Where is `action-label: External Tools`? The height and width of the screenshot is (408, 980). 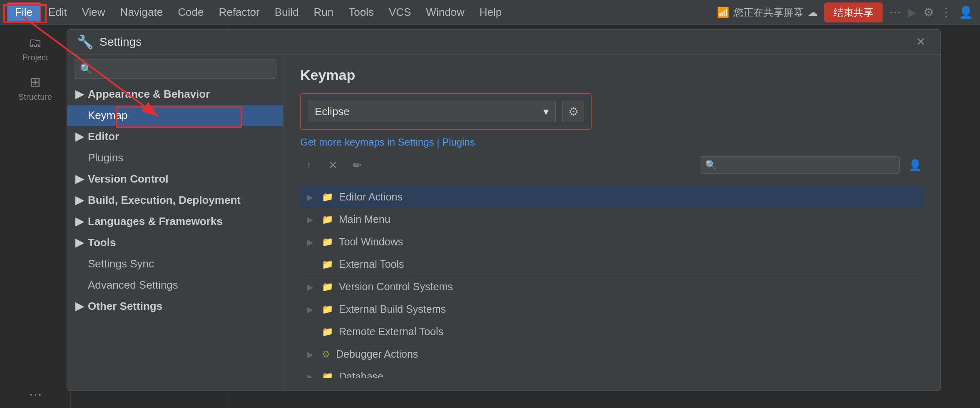
action-label: External Tools is located at coordinates (371, 265).